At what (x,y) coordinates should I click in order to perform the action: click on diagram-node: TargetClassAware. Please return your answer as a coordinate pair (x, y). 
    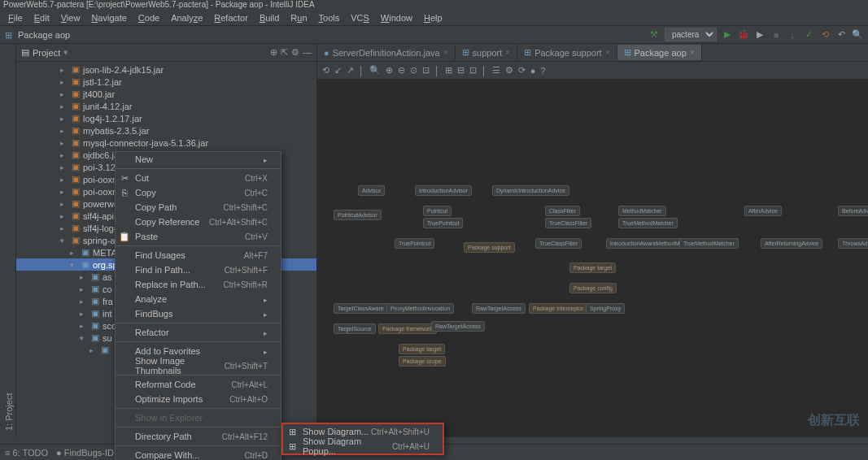
    Looking at the image, I should click on (361, 309).